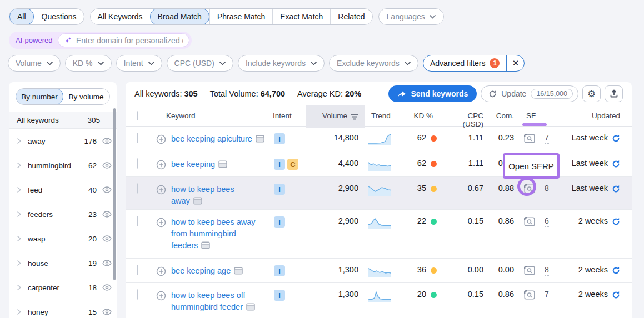 The image size is (644, 318). I want to click on domain-input-wrap, so click(123, 40).